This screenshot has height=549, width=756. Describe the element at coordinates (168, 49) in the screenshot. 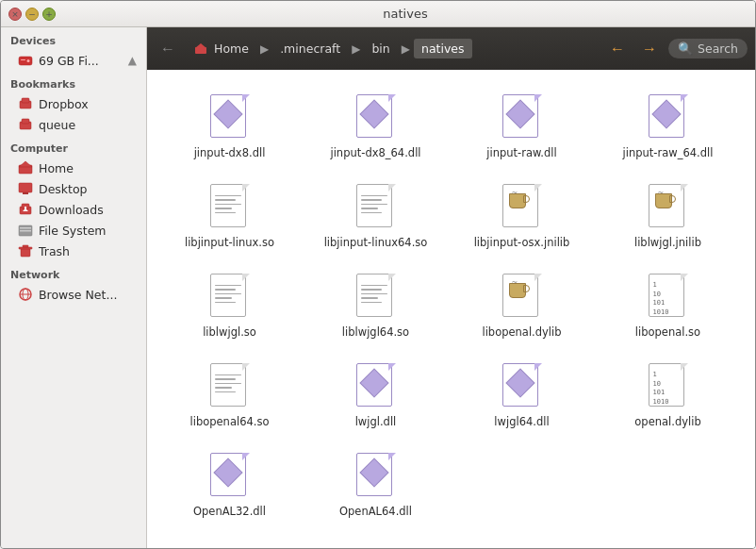

I see `back-icon: ←` at that location.